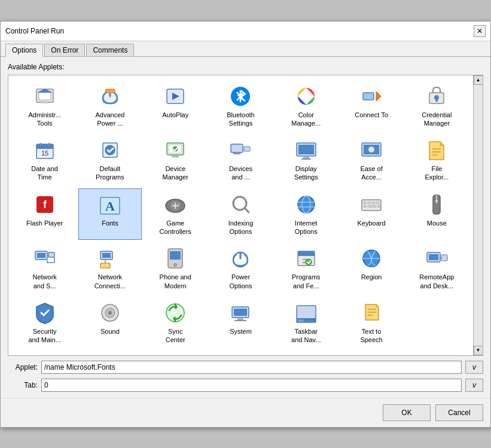 The height and width of the screenshot is (448, 491). What do you see at coordinates (459, 413) in the screenshot?
I see `cancel-button: Cancel` at bounding box center [459, 413].